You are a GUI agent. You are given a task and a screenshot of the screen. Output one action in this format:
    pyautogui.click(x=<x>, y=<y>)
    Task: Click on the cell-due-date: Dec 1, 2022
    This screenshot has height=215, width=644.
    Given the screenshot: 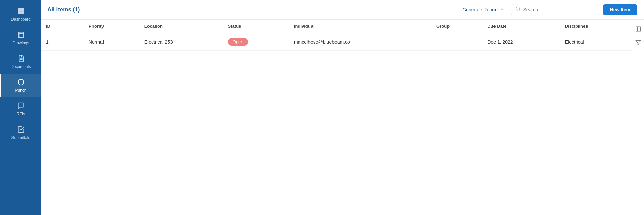 What is the action you would take?
    pyautogui.click(x=521, y=42)
    